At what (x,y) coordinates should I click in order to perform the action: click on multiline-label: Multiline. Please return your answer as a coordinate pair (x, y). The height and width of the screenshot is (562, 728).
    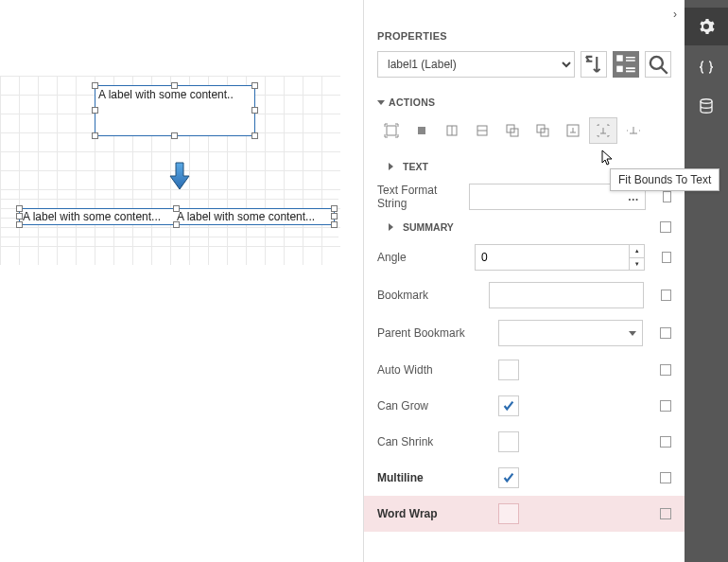
    Looking at the image, I should click on (433, 478).